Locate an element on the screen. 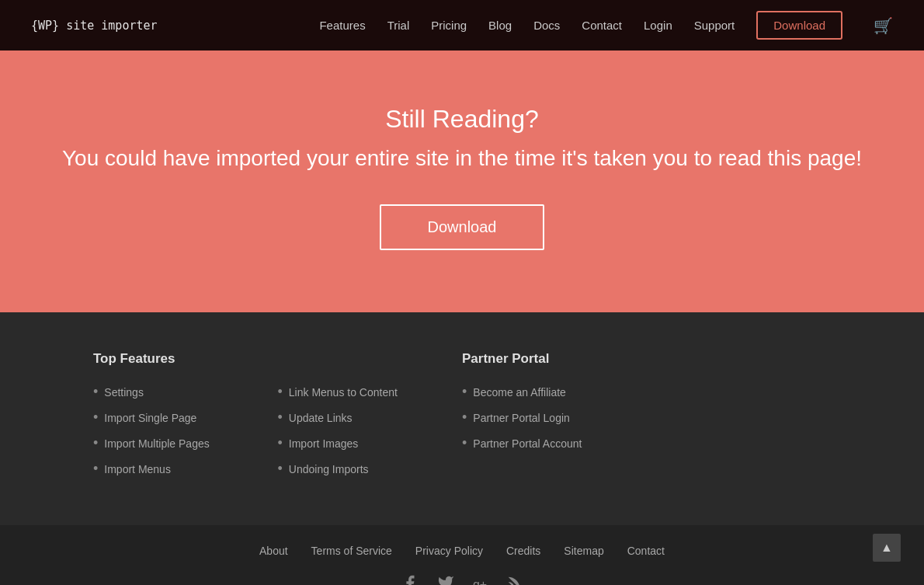 The image size is (924, 585). list-item: Import Images is located at coordinates (370, 443).